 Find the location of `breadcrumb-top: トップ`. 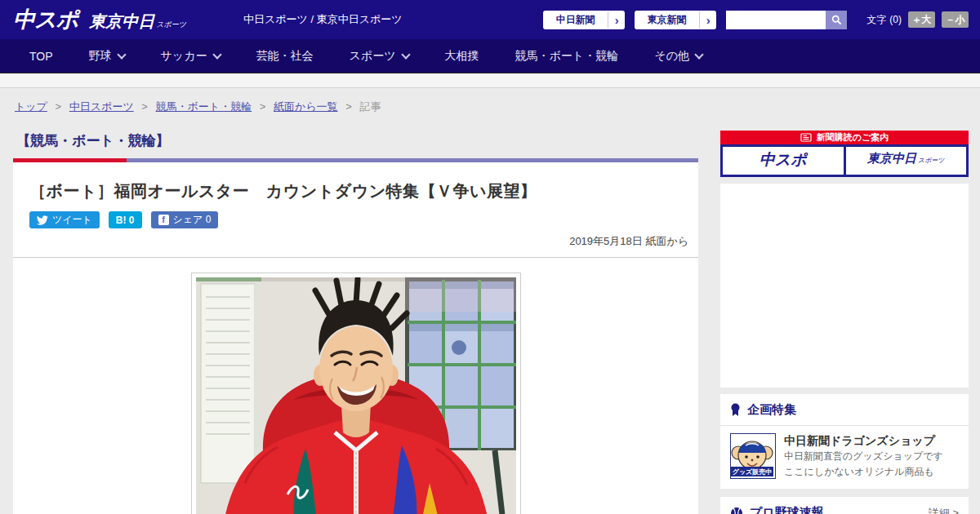

breadcrumb-top: トップ is located at coordinates (31, 106).